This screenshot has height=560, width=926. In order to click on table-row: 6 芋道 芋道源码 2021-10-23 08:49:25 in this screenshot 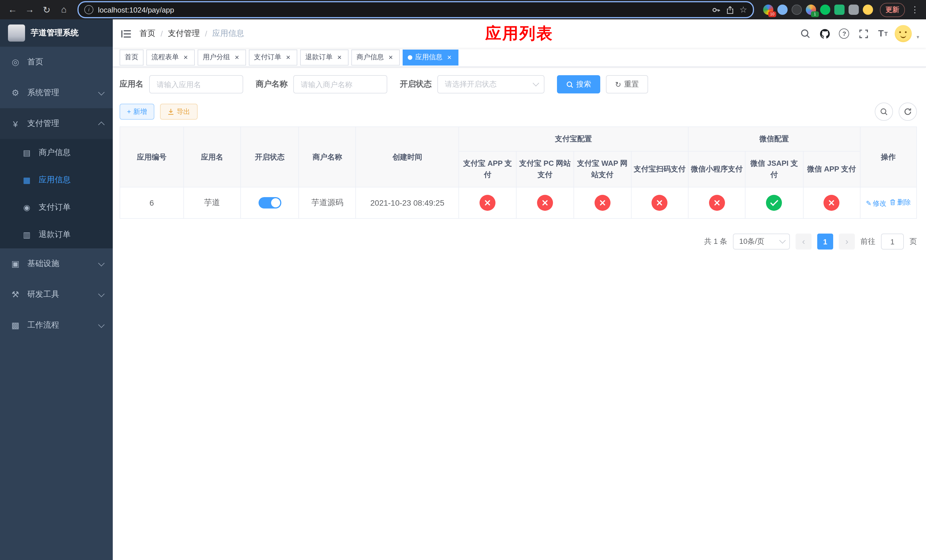, I will do `click(518, 203)`.